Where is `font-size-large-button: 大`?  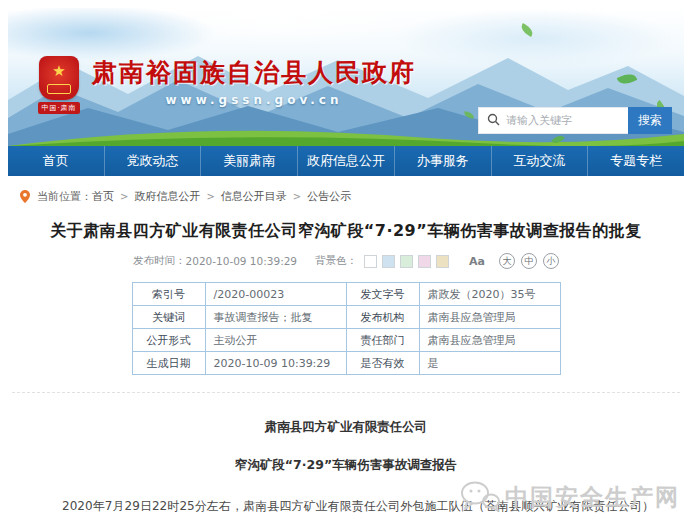
font-size-large-button: 大 is located at coordinates (507, 261).